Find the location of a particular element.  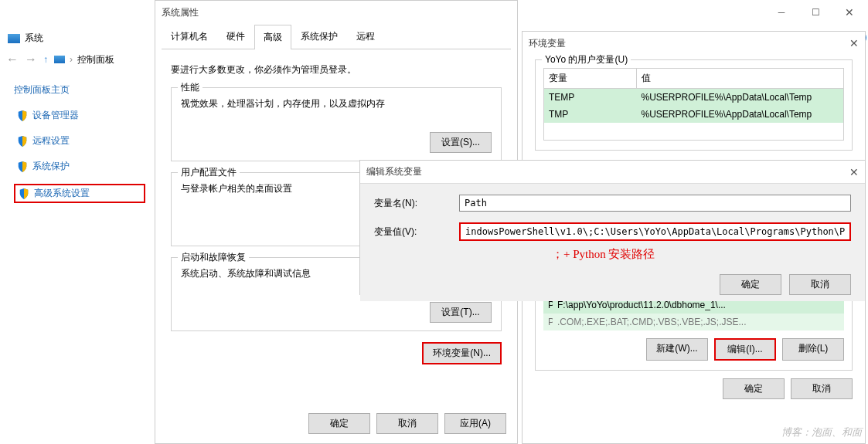

tab-remote: 远程 is located at coordinates (366, 36).